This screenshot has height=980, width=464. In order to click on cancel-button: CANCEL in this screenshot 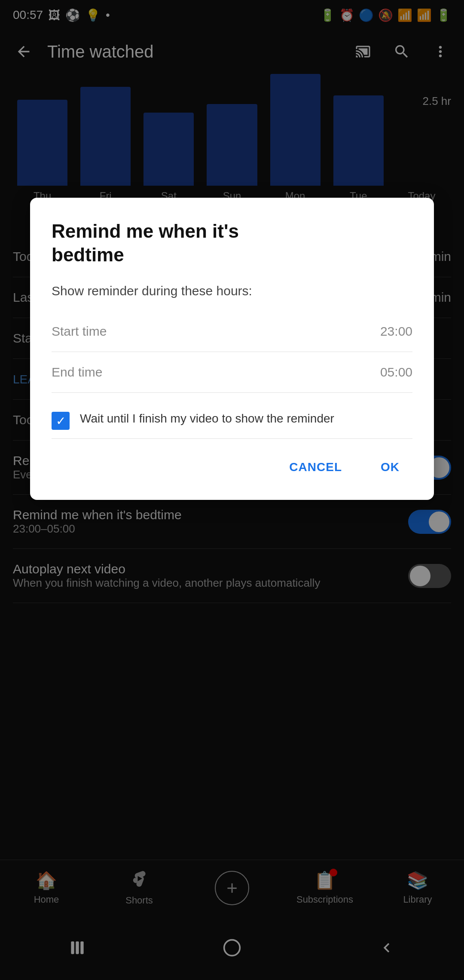, I will do `click(315, 467)`.